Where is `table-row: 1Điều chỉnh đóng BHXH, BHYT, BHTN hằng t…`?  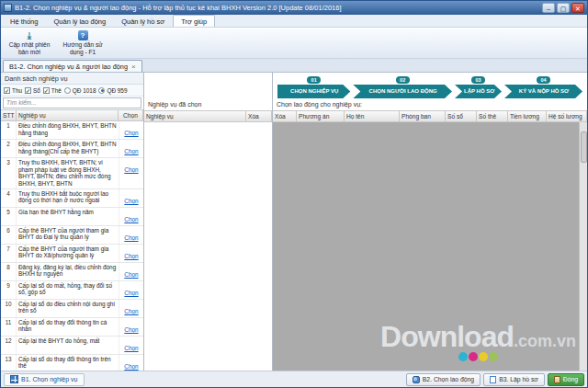 table-row: 1Điều chỉnh đóng BHXH, BHYT, BHTN hằng t… is located at coordinates (72, 131).